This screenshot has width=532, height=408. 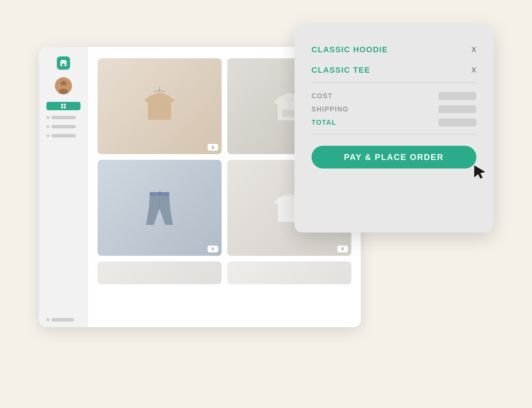 What do you see at coordinates (159, 208) in the screenshot?
I see `jeans-svg` at bounding box center [159, 208].